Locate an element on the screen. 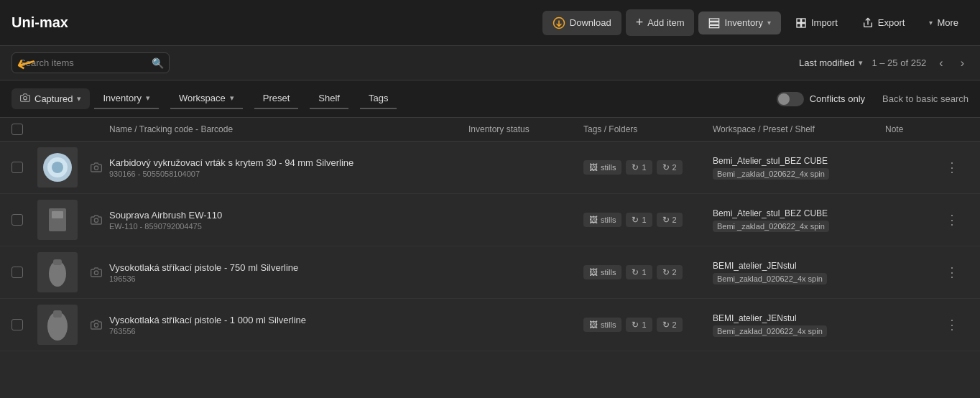 This screenshot has height=398, width=980. header-status-col: Inventory status is located at coordinates (526, 129).